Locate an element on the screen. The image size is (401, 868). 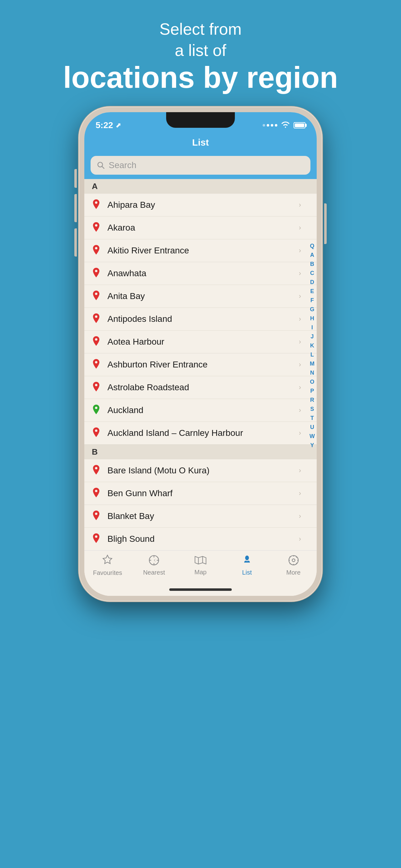
power-button is located at coordinates (325, 224).